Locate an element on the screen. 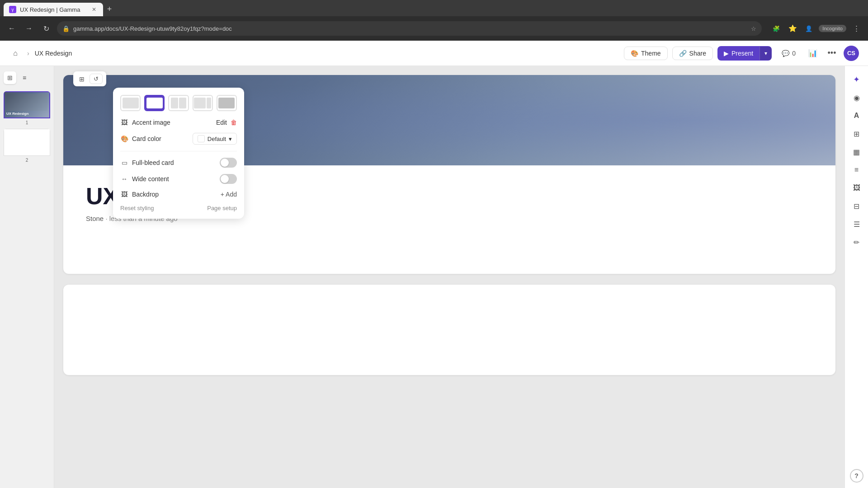  help-button: ? is located at coordinates (857, 476).